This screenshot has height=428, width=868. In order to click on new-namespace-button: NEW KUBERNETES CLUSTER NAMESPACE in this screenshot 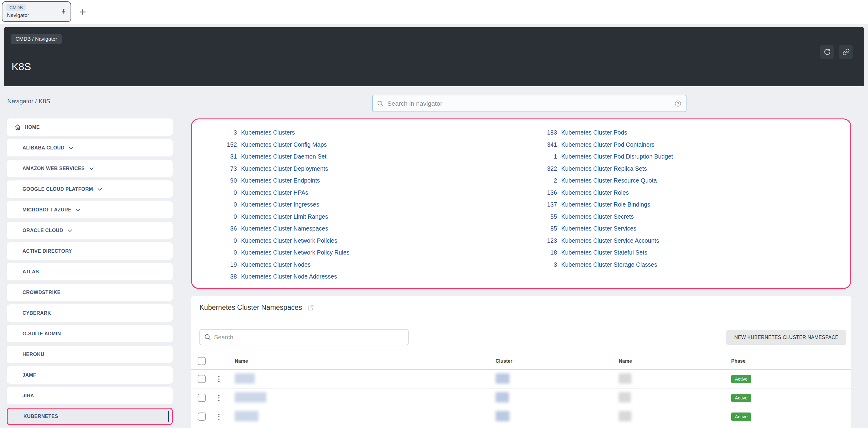, I will do `click(786, 337)`.